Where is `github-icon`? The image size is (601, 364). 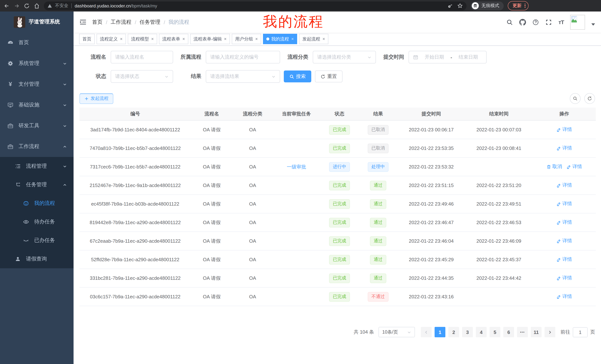 github-icon is located at coordinates (523, 22).